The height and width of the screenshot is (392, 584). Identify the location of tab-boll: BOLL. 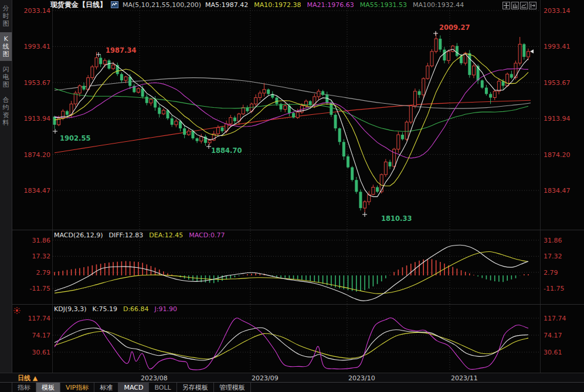
(163, 387).